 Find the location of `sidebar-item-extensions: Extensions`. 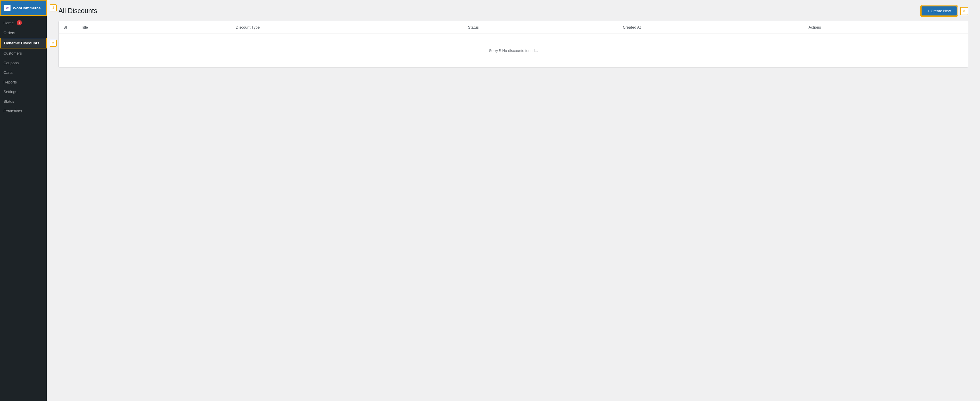

sidebar-item-extensions: Extensions is located at coordinates (24, 111).